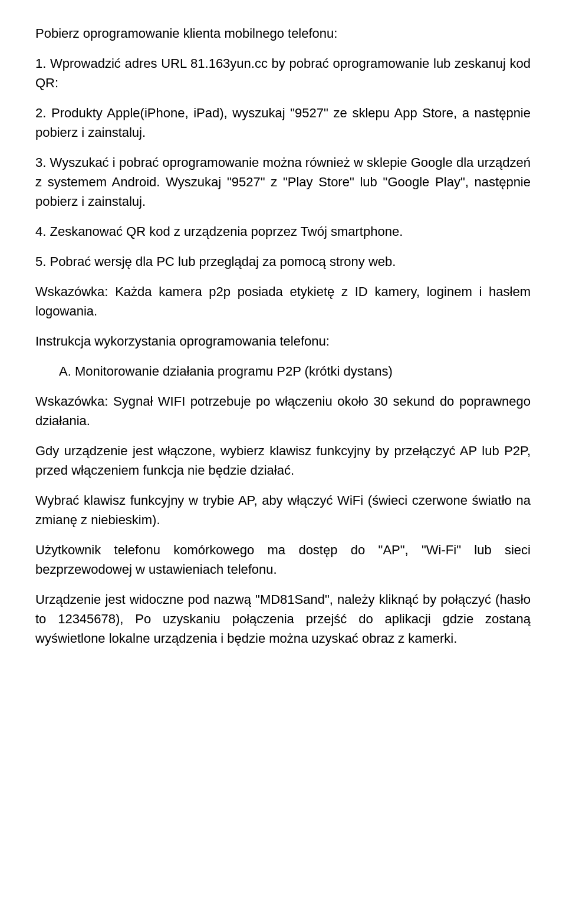 The width and height of the screenshot is (566, 924). I want to click on para-switch: Gdy urządzenie jest włączone, wybierz kl…, so click(283, 461).